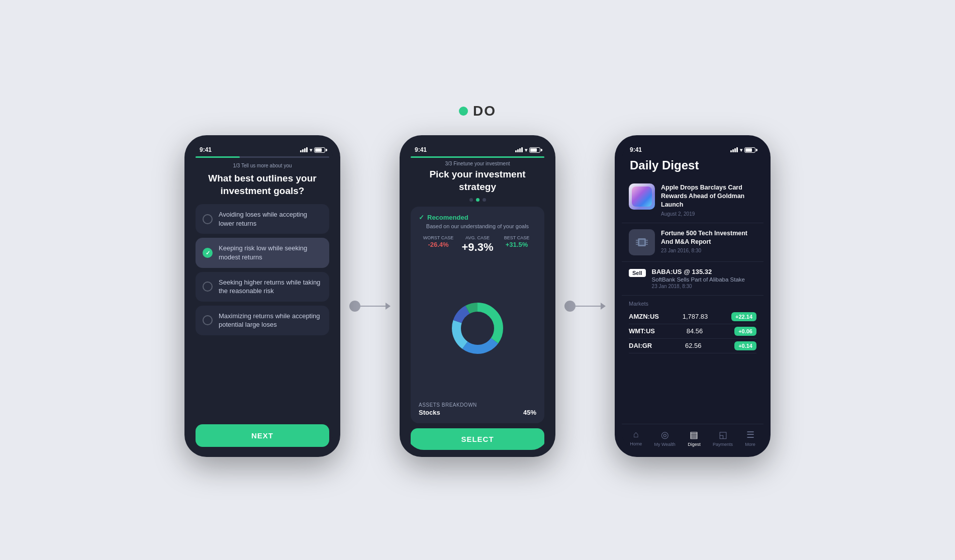 The height and width of the screenshot is (560, 955). Describe the element at coordinates (699, 271) in the screenshot. I see `sell-ticker: BABA:US @ 135.32` at that location.